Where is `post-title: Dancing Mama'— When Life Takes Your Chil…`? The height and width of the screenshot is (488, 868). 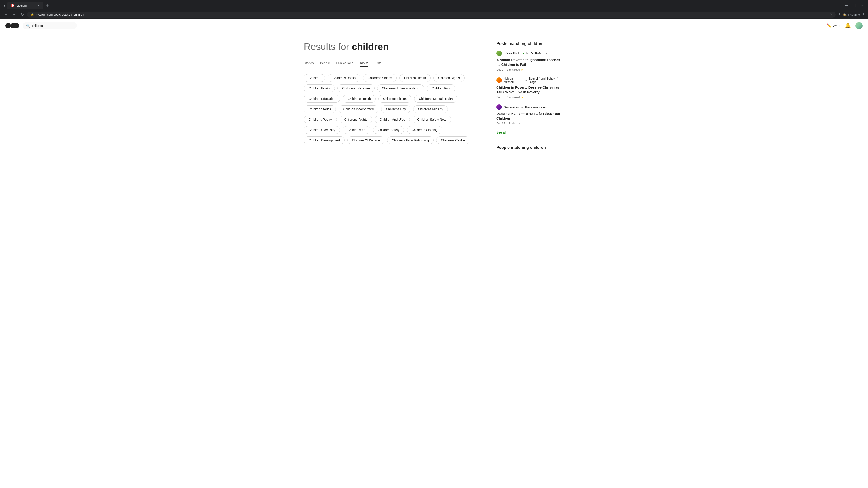
post-title: Dancing Mama'— When Life Takes Your Chil… is located at coordinates (530, 116).